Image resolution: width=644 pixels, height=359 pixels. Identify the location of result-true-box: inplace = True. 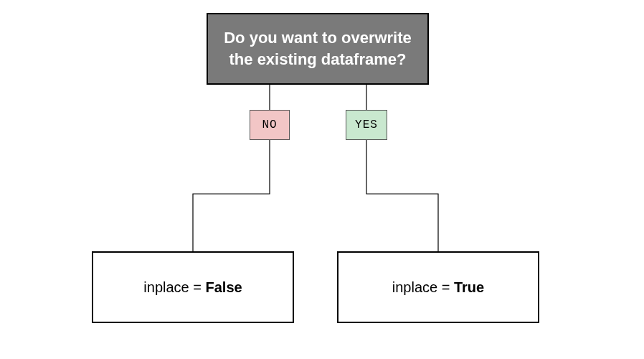
(438, 287).